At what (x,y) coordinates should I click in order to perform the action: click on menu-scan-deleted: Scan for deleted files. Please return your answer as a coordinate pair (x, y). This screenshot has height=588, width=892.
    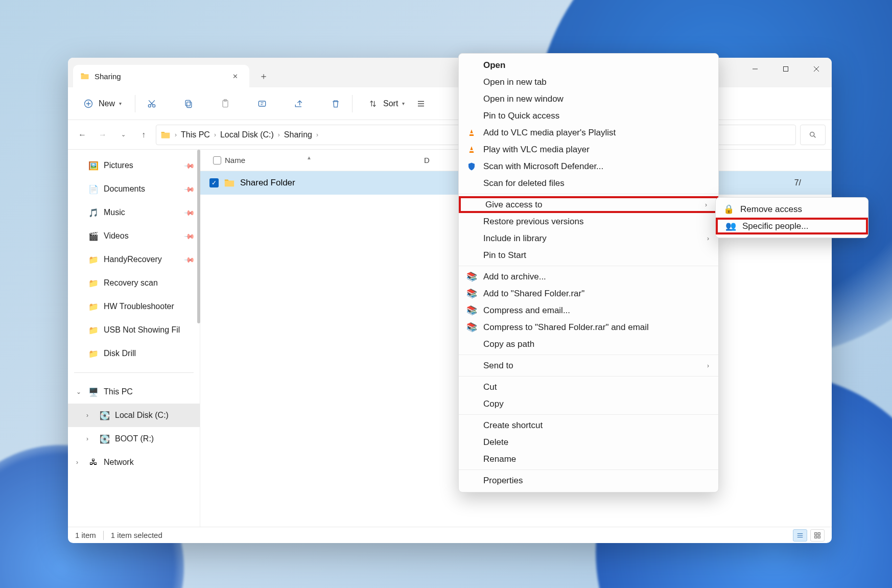
    Looking at the image, I should click on (589, 183).